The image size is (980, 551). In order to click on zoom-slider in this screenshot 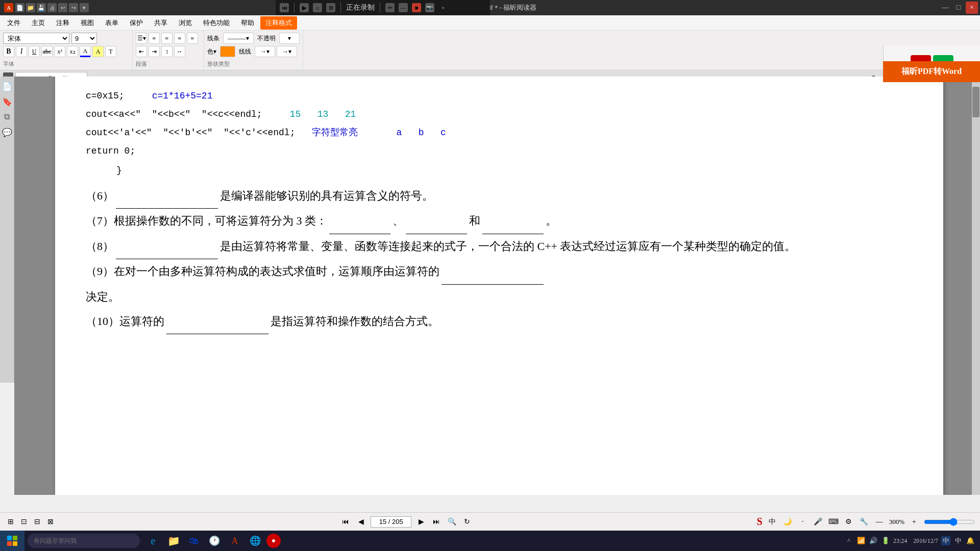, I will do `click(949, 522)`.